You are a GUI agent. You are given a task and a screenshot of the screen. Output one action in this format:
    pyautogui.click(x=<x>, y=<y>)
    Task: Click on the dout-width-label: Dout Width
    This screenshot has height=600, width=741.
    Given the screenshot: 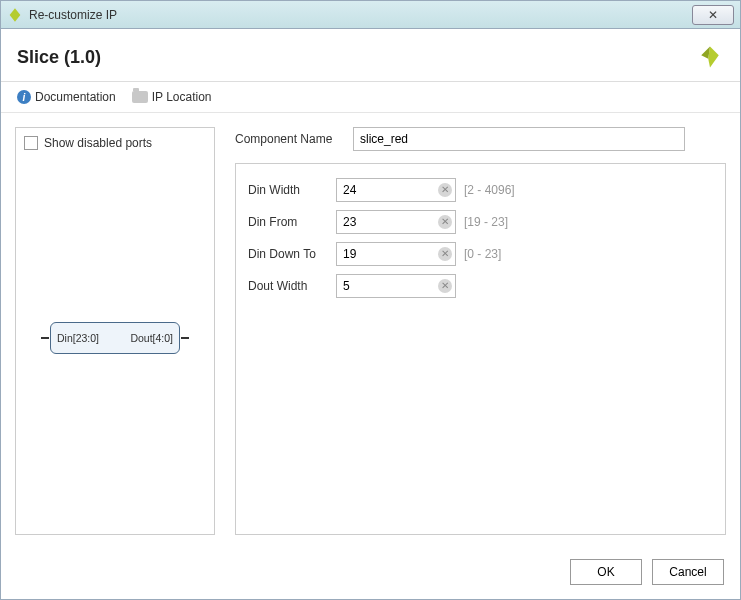 What is the action you would take?
    pyautogui.click(x=288, y=286)
    